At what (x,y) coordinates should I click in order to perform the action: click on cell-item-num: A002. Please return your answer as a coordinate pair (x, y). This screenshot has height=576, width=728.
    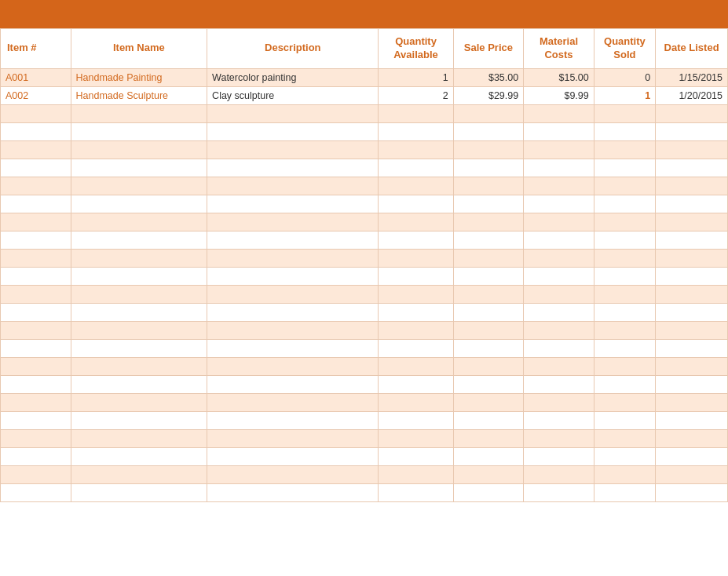
    Looking at the image, I should click on (36, 96).